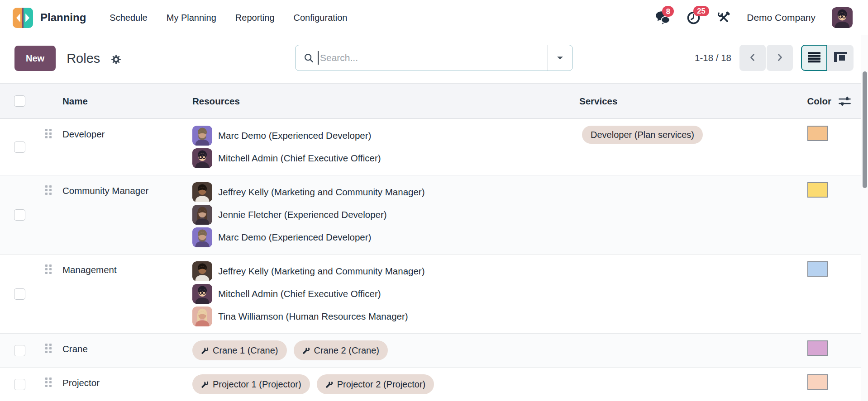 The height and width of the screenshot is (401, 868). Describe the element at coordinates (693, 18) in the screenshot. I see `activities-icon: 25` at that location.